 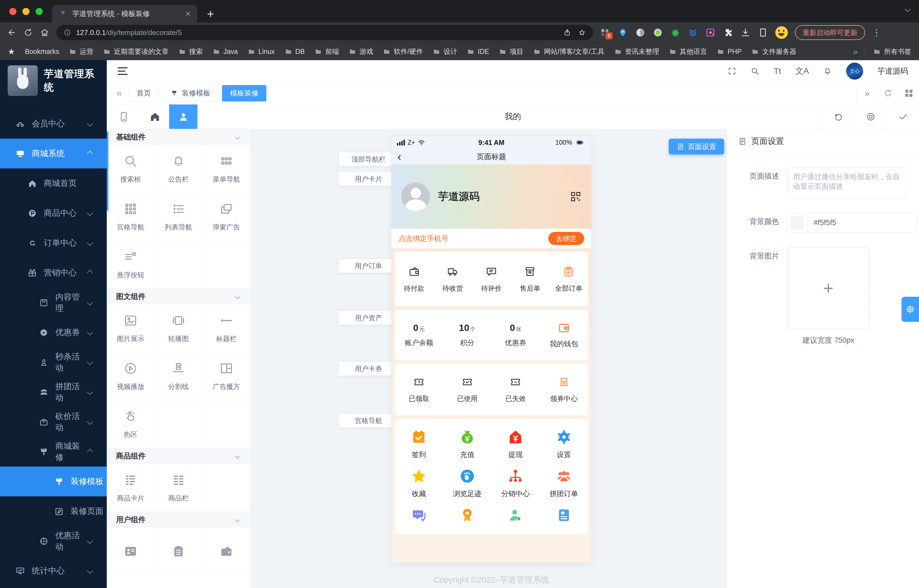 What do you see at coordinates (327, 52) in the screenshot?
I see `bookmark-folder: 前端` at bounding box center [327, 52].